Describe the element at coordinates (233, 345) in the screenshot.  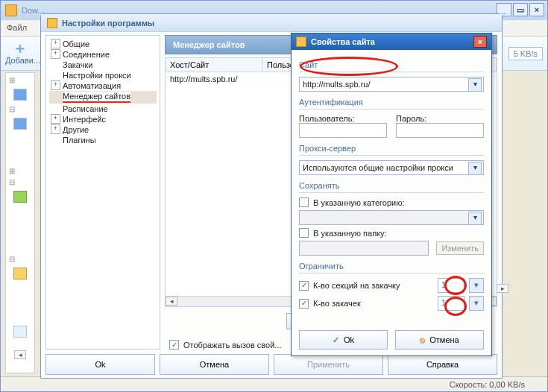
I see `show-label: Отображать вызов свой...` at that location.